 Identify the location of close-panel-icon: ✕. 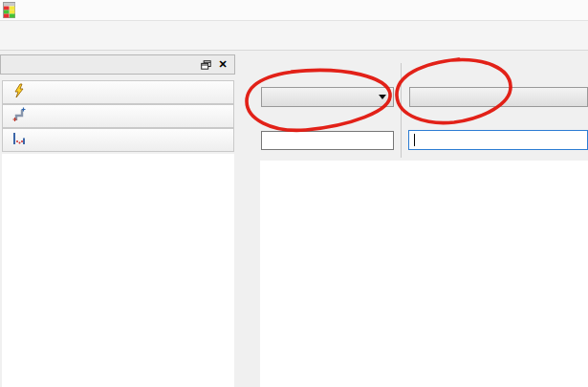
(223, 65).